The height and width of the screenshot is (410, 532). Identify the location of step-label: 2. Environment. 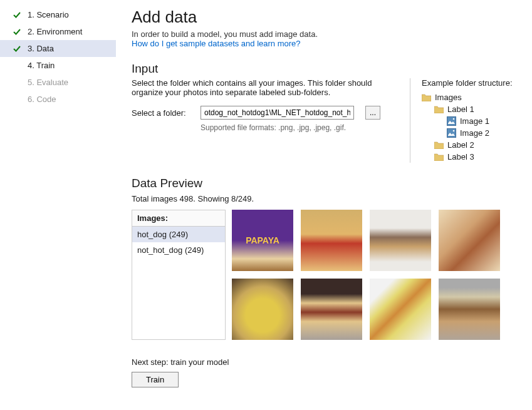
(55, 31).